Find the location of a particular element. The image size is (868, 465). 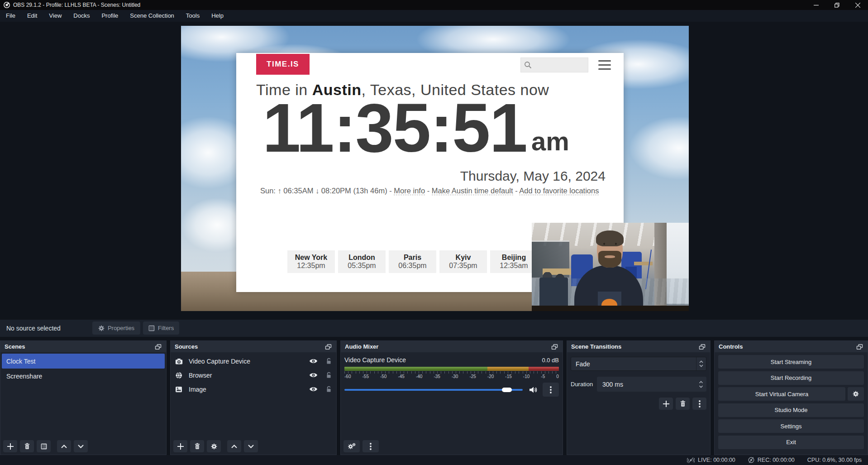

source-row-browser: Browser is located at coordinates (253, 375).